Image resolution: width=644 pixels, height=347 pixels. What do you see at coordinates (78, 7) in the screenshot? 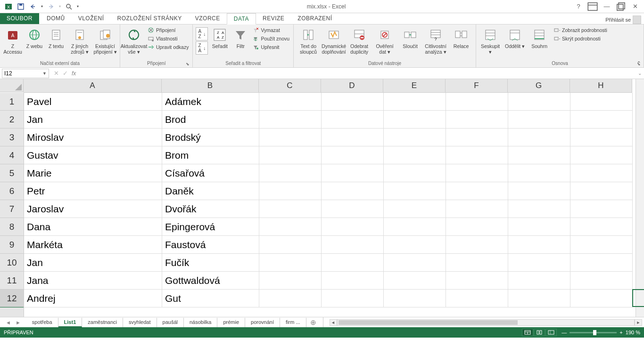
I see `qat-customize: ▾` at bounding box center [78, 7].